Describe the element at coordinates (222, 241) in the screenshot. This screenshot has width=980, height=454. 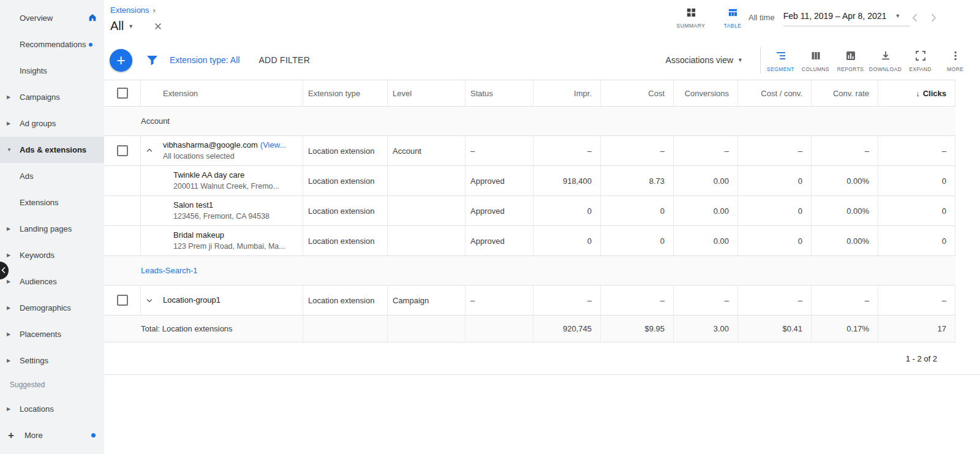
I see `extension-cell: Bridal makeup 123 Prem ji Road, Mumbai, …` at that location.